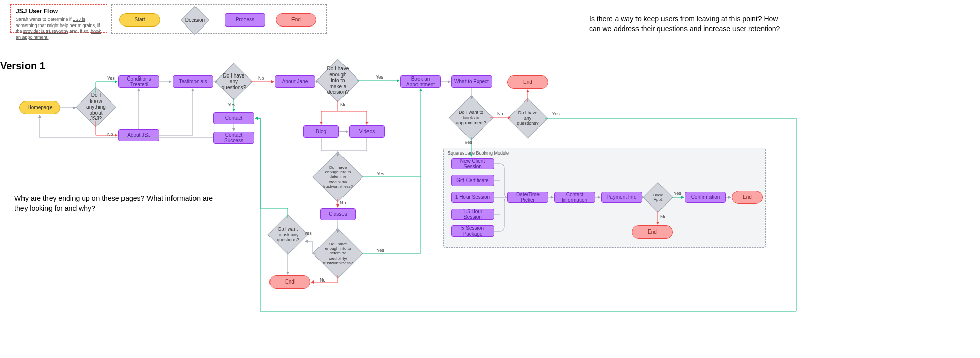 The width and height of the screenshot is (980, 358). Describe the element at coordinates (261, 78) in the screenshot. I see `label-no-2: No` at that location.